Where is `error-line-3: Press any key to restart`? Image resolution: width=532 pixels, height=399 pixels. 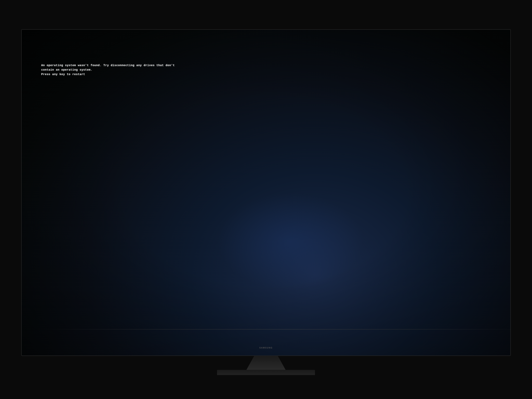 error-line-3: Press any key to restart is located at coordinates (266, 75).